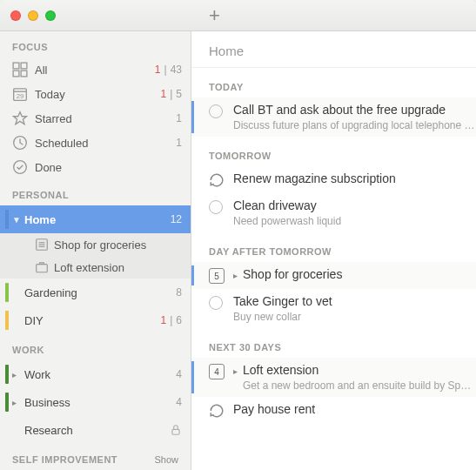  I want to click on page-title: Home, so click(334, 50).